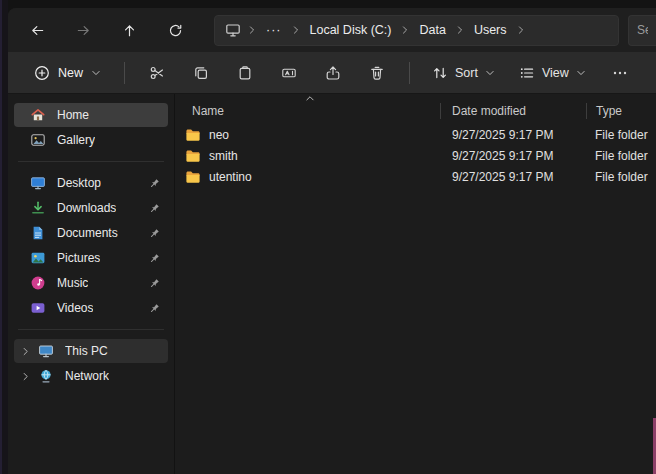  What do you see at coordinates (70, 73) in the screenshot?
I see `new-button-label: New` at bounding box center [70, 73].